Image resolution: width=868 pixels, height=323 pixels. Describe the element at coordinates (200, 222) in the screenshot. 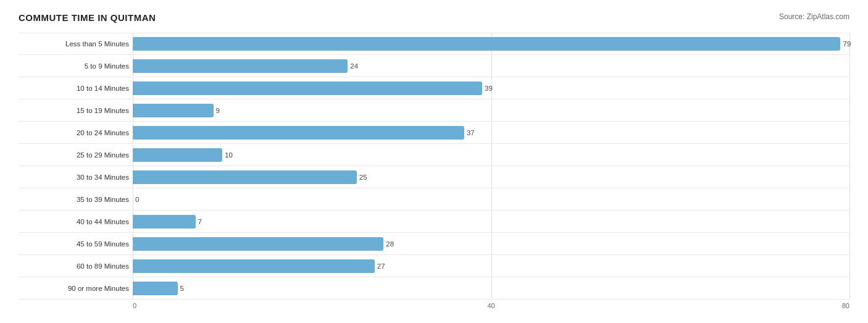

I see `bar-value: 7` at that location.